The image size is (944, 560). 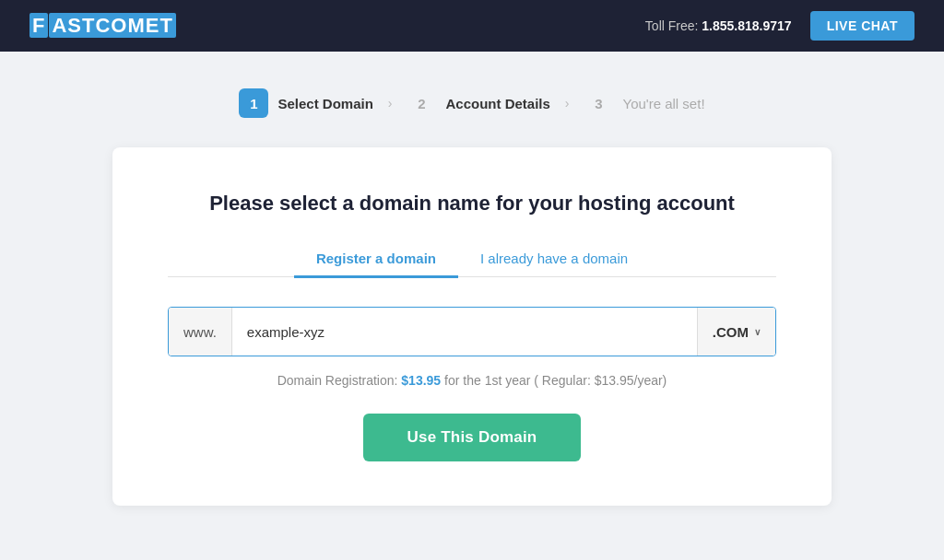 What do you see at coordinates (509, 258) in the screenshot?
I see `tab-have-prefix: I already` at bounding box center [509, 258].